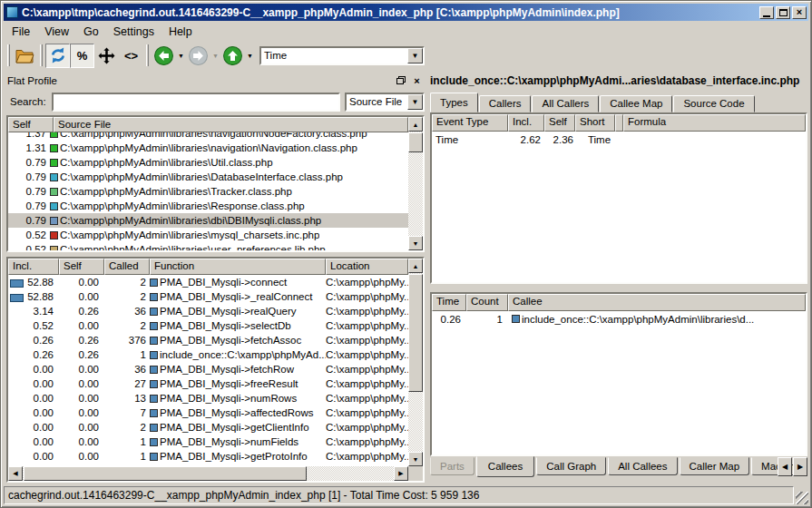 This screenshot has height=508, width=812. Describe the element at coordinates (487, 303) in the screenshot. I see `column-header-count: Count` at that location.